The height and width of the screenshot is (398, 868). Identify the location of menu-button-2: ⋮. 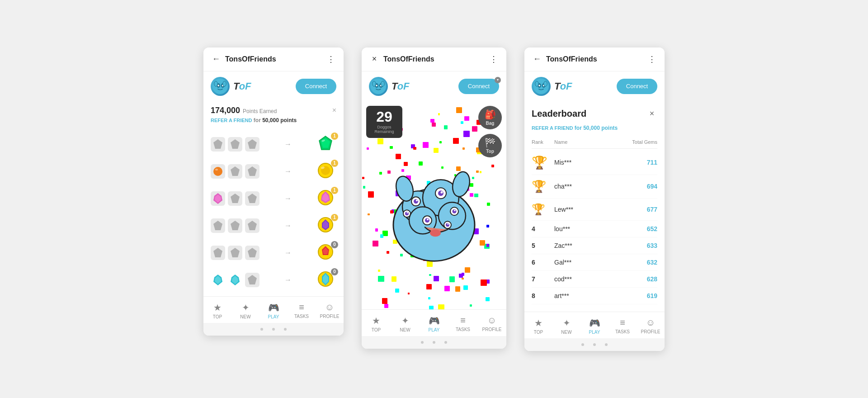
(494, 59).